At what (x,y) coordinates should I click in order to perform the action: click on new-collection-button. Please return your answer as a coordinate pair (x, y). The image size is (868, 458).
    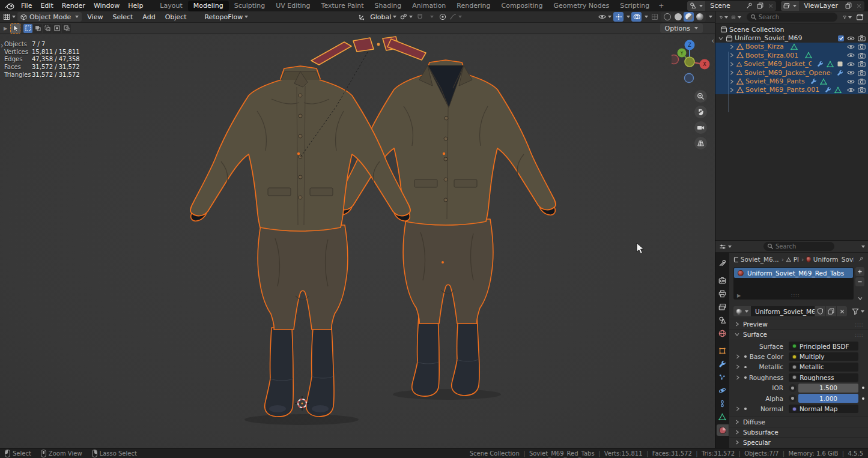
    Looking at the image, I should click on (860, 17).